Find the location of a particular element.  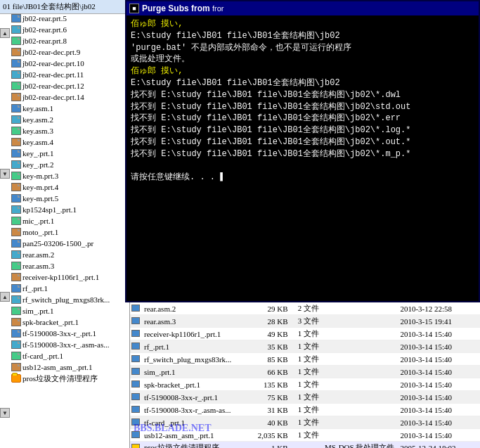

terminal-line: 佰ゅ郎 摸い, is located at coordinates (302, 72).